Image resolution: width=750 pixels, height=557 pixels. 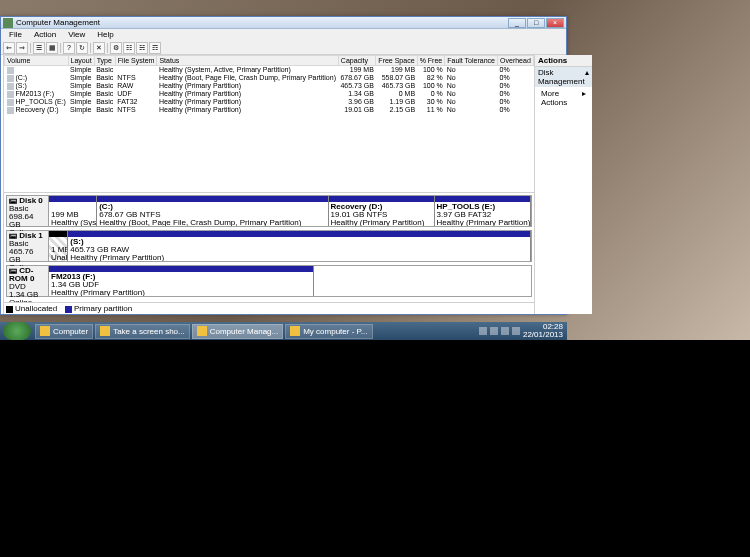 I want to click on refresh-button: ↻, so click(x=82, y=48).